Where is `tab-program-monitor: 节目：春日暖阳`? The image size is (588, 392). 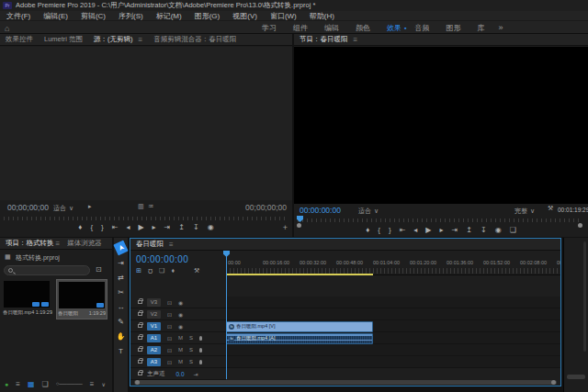 tab-program-monitor: 节目：春日暖阳 is located at coordinates (323, 39).